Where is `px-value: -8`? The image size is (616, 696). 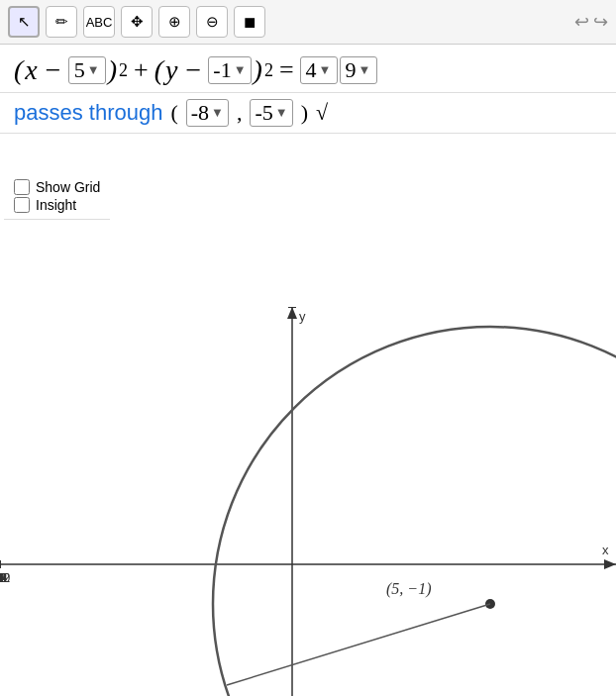
px-value: -8 is located at coordinates (200, 113).